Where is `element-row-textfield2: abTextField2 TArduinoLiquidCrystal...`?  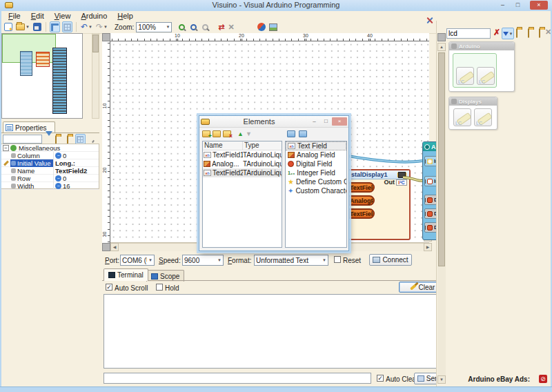 element-row-textfield2: abTextField2 TArduinoLiquidCrystal... is located at coordinates (242, 173).